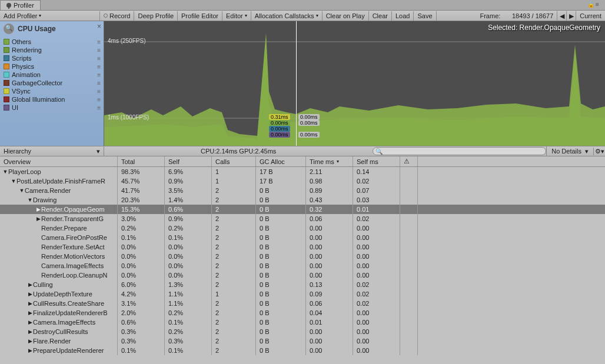  Describe the element at coordinates (52, 108) in the screenshot. I see `legend-item: UI≡` at that location.